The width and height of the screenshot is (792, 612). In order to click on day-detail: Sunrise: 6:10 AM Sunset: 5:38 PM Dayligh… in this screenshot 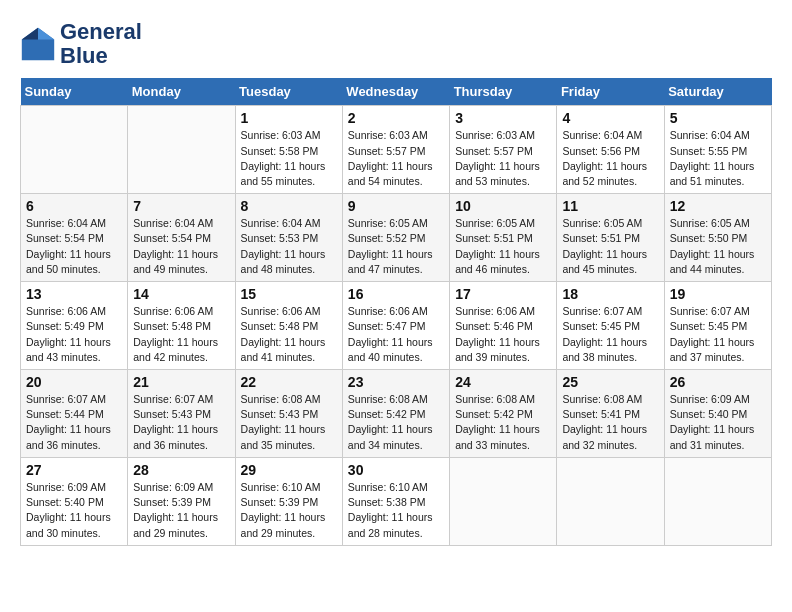, I will do `click(396, 510)`.